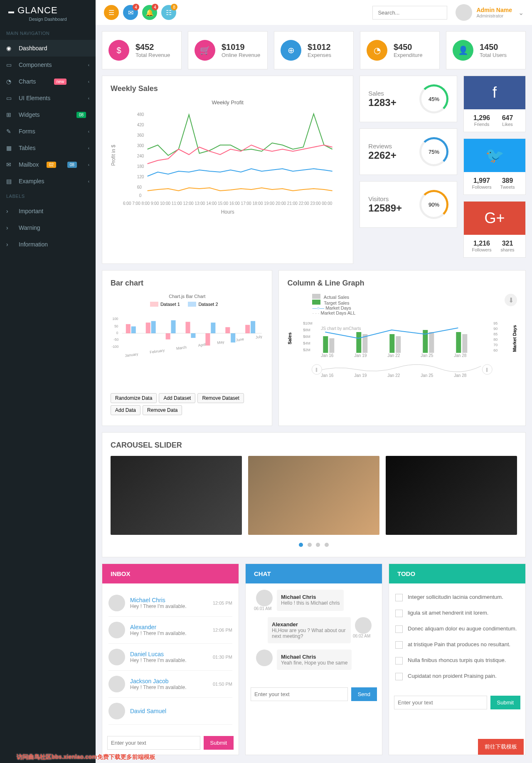 The height and width of the screenshot is (763, 532). Describe the element at coordinates (495, 93) in the screenshot. I see `social-icon: f` at that location.